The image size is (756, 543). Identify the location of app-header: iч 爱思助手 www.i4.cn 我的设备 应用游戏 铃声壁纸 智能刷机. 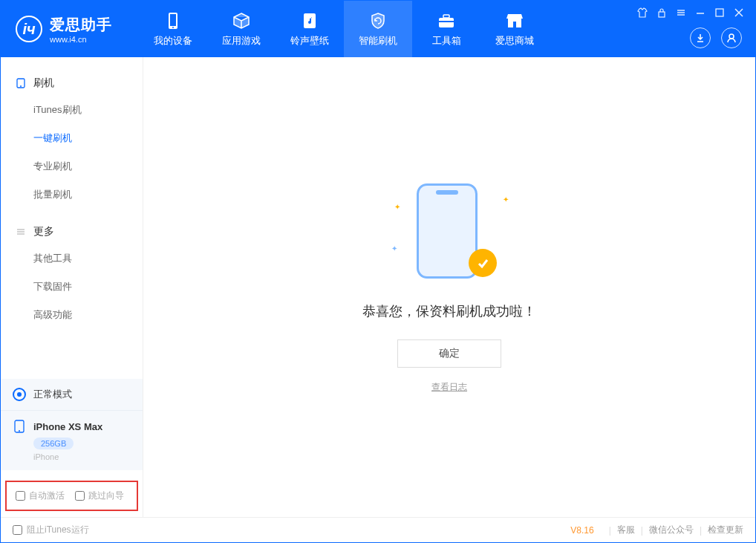
(378, 29).